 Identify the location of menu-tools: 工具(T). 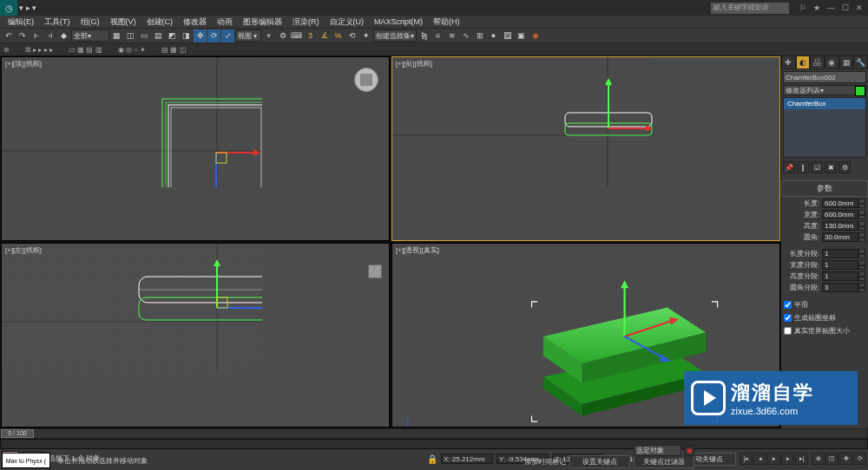
(57, 23).